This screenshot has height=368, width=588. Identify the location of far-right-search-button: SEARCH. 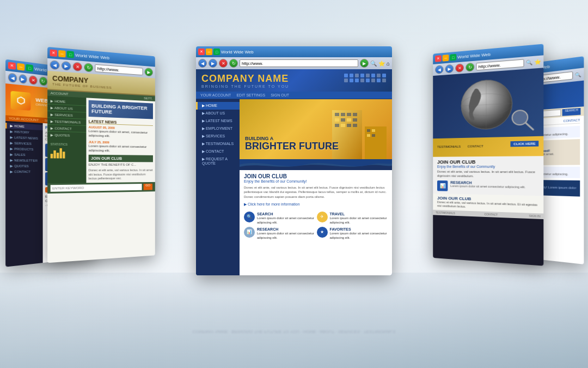
(572, 112).